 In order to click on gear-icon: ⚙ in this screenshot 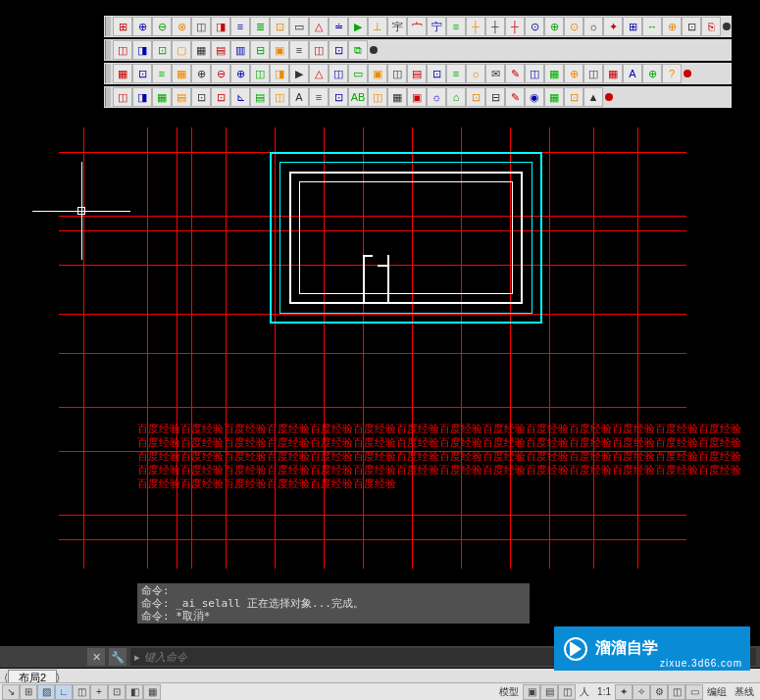, I will do `click(659, 692)`.